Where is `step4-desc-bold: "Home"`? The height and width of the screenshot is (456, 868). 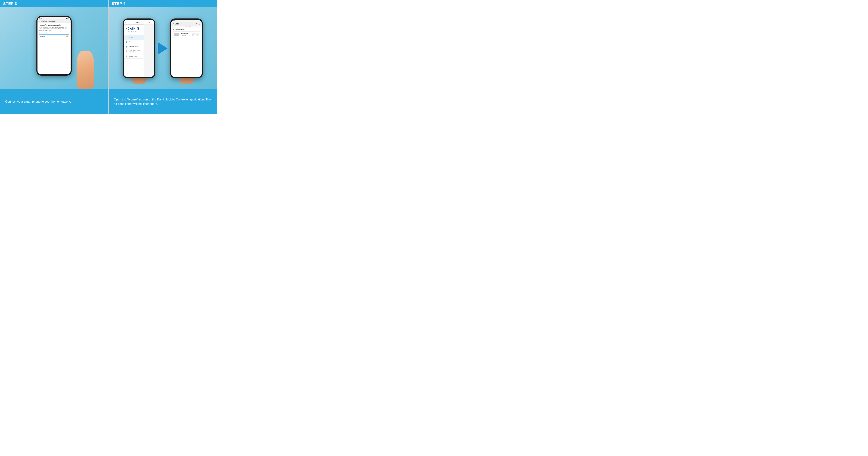
step4-desc-bold: "Home" is located at coordinates (132, 99).